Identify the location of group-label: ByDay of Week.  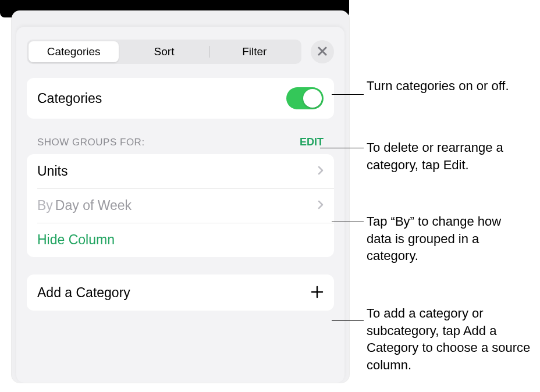
(176, 206).